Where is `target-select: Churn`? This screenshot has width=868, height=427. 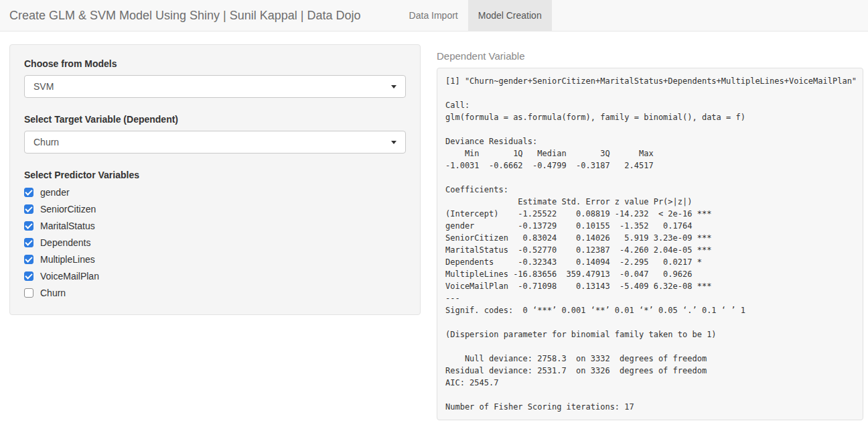 target-select: Churn is located at coordinates (215, 142).